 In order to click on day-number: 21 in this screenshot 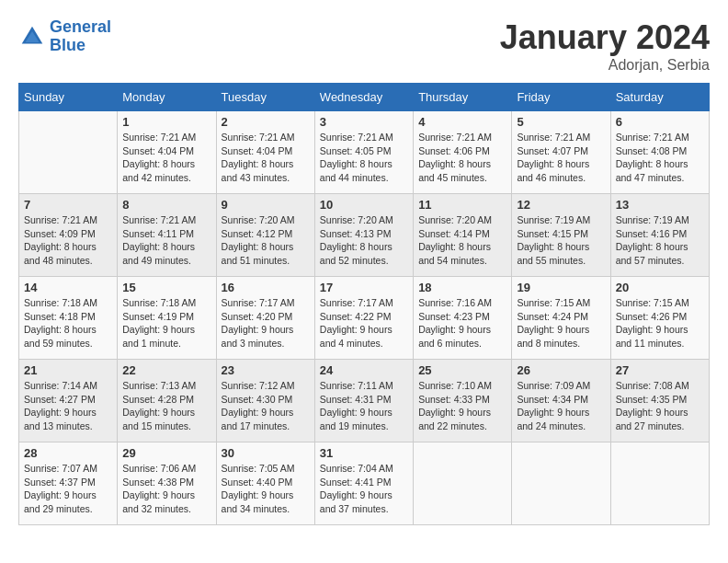, I will do `click(68, 370)`.